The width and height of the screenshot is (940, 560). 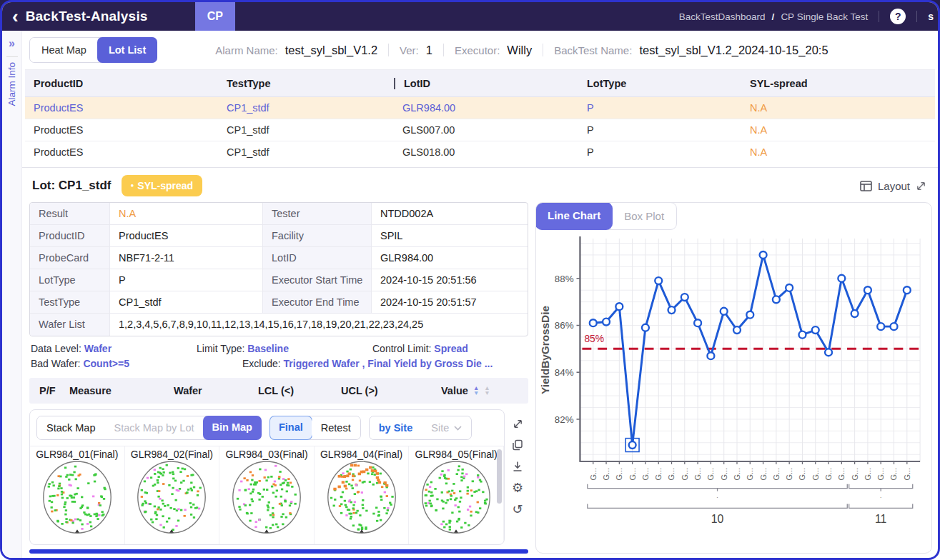 What do you see at coordinates (486, 84) in the screenshot?
I see `column-header-lotid: LotID` at bounding box center [486, 84].